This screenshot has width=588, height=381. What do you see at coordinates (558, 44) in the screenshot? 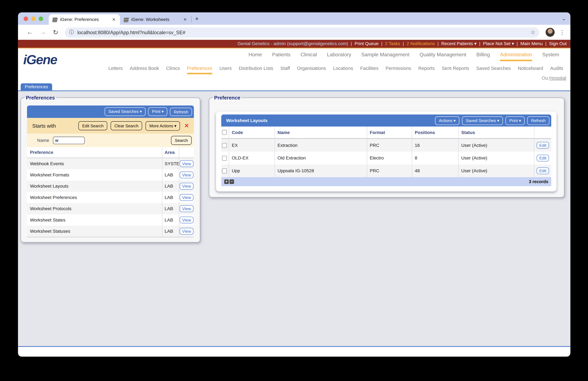
I see `sign-out-link: Sign Out` at bounding box center [558, 44].